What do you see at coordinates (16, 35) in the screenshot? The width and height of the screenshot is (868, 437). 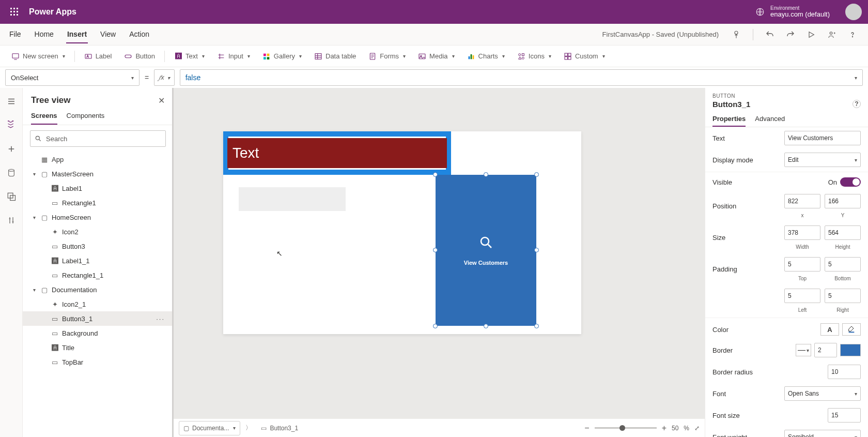 I see `tab-file: File` at bounding box center [16, 35].